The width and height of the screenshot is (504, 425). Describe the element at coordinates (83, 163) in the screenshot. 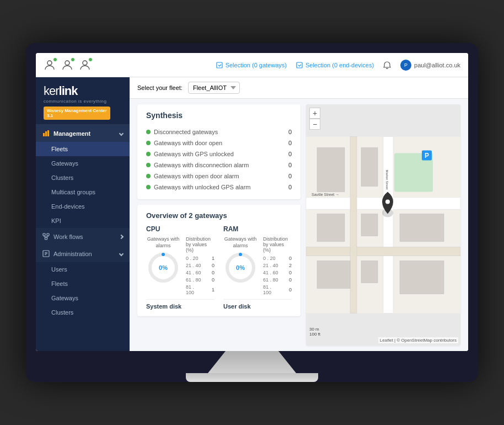

I see `nav-item-gateways: Gateways` at that location.